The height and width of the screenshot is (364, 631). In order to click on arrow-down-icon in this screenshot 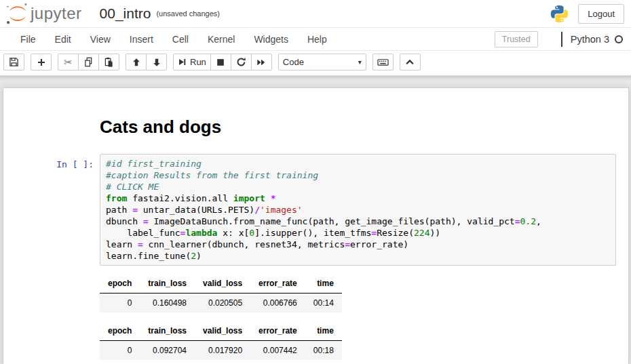, I will do `click(157, 62)`.